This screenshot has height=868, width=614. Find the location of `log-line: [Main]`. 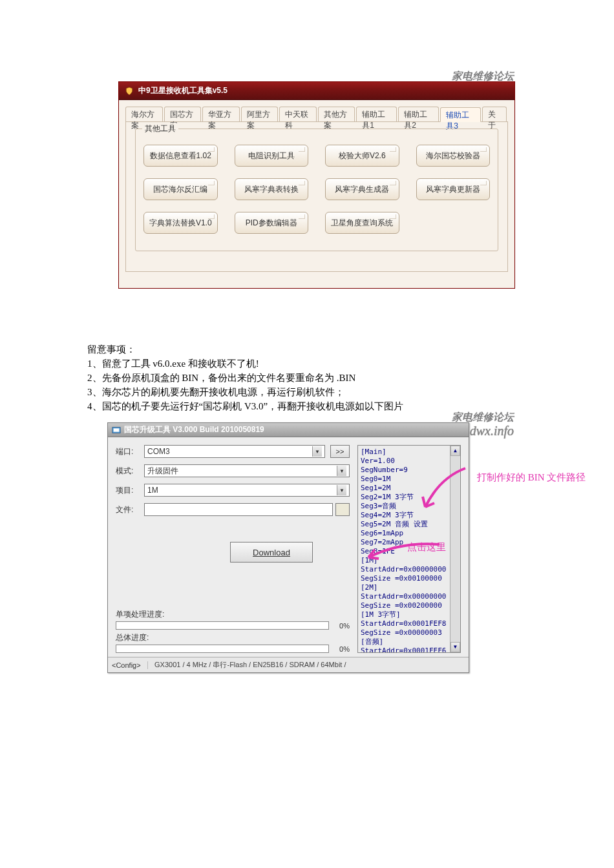

log-line: [Main] is located at coordinates (409, 452).